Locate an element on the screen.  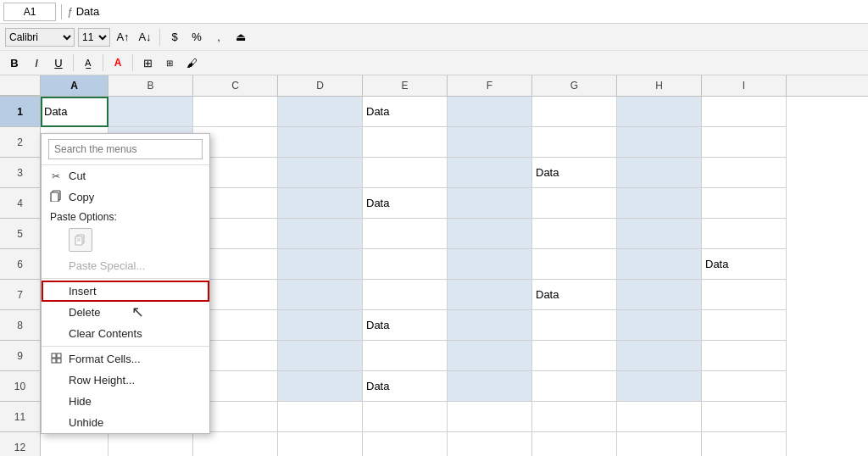
context-menu-format-cells: Format Cells... is located at coordinates (125, 359).